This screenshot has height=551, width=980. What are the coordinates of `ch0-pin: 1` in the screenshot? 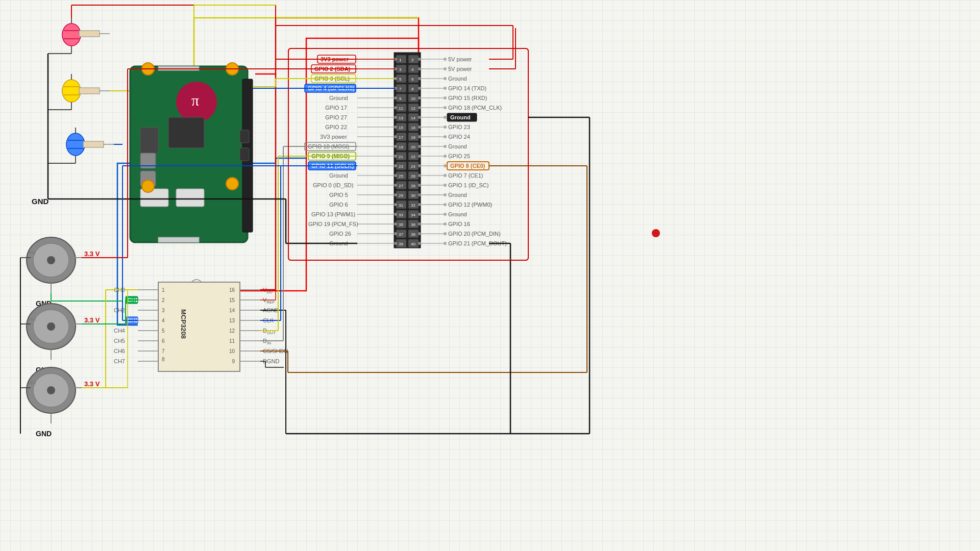 It's located at (163, 290).